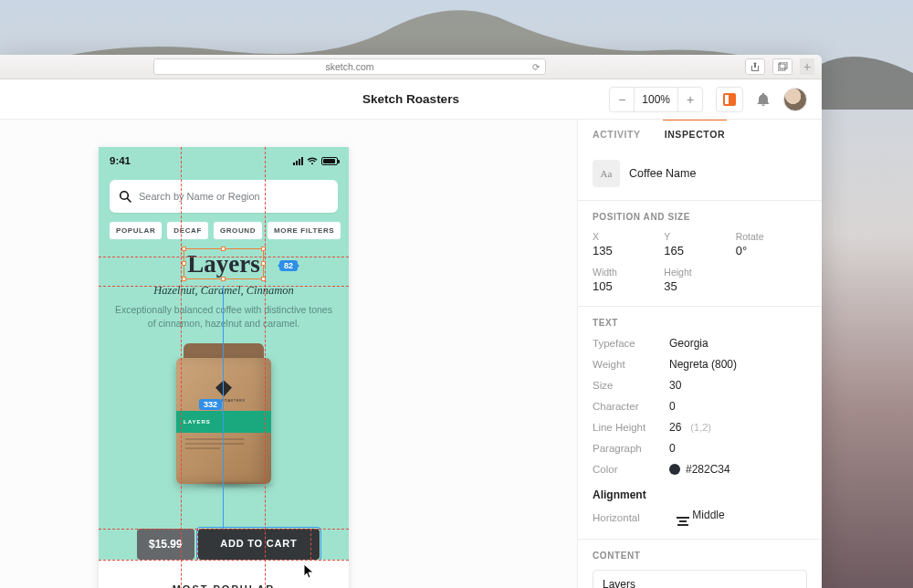 This screenshot has width=913, height=588. What do you see at coordinates (699, 272) in the screenshot?
I see `label-height: Height` at bounding box center [699, 272].